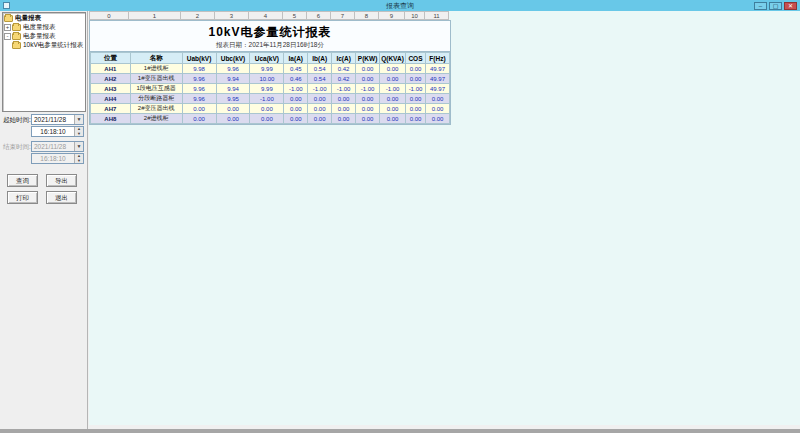  I want to click on cell-name: 1段电压互感器, so click(156, 89).